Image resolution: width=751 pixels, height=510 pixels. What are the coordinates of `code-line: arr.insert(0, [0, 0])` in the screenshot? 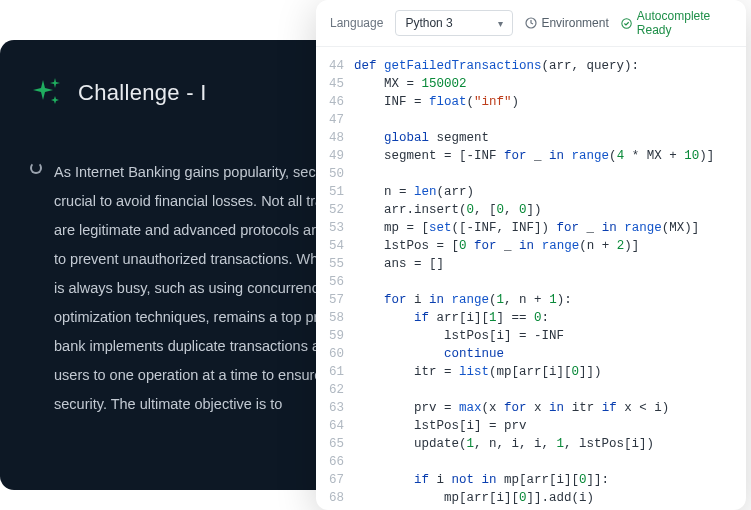 It's located at (550, 210).